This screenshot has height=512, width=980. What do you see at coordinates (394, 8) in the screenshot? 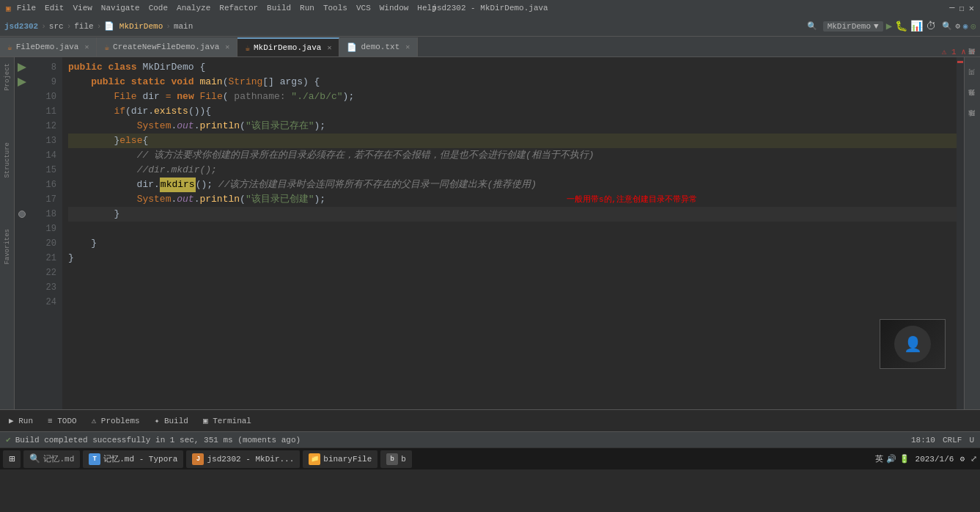
I see `menu-window: Window` at bounding box center [394, 8].